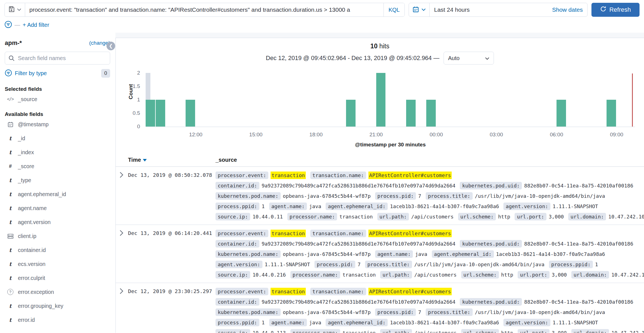  What do you see at coordinates (58, 222) in the screenshot?
I see `field-item-agent-version: tagent.version` at bounding box center [58, 222].